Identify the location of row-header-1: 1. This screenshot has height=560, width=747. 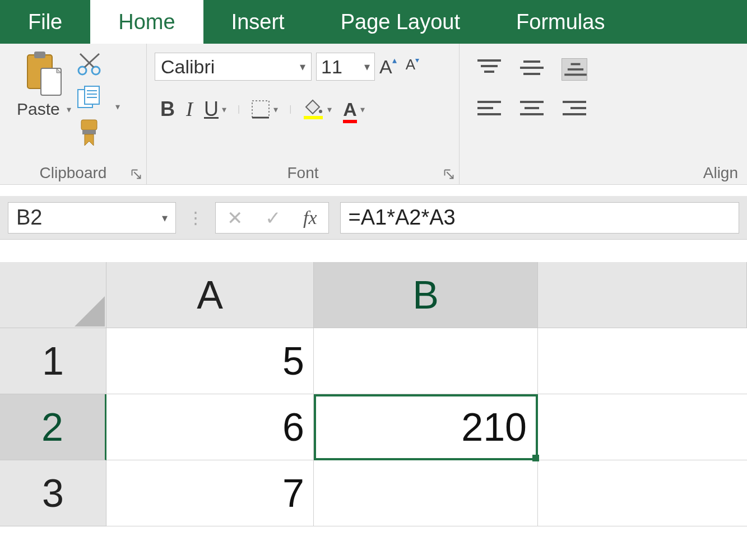
(53, 361).